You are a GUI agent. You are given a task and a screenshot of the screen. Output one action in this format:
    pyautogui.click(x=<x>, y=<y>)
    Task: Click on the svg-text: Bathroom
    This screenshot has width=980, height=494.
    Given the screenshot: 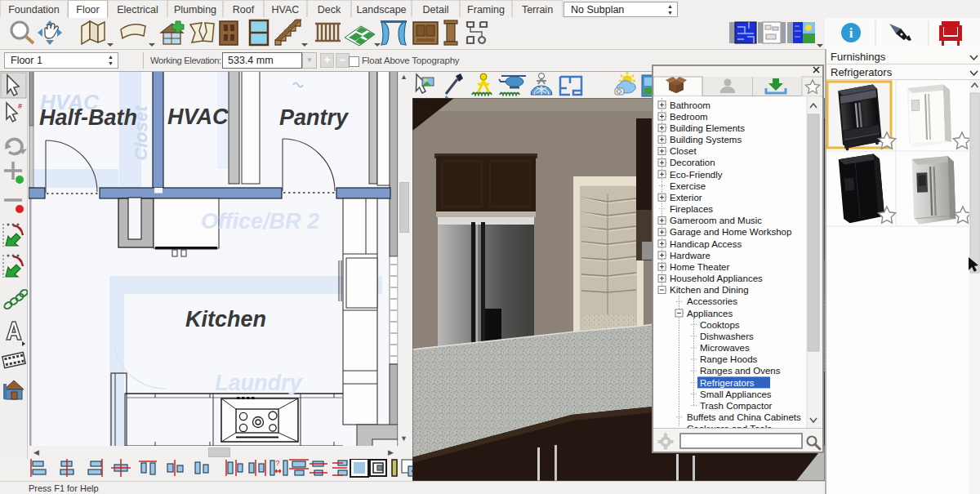 What is the action you would take?
    pyautogui.click(x=690, y=105)
    